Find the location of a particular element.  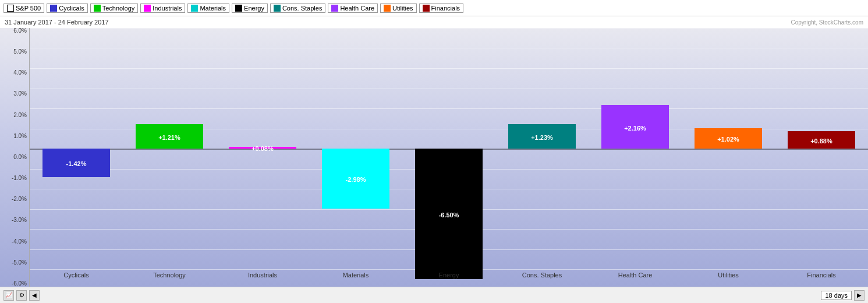

legend-swatch-cons_staples is located at coordinates (277, 8).